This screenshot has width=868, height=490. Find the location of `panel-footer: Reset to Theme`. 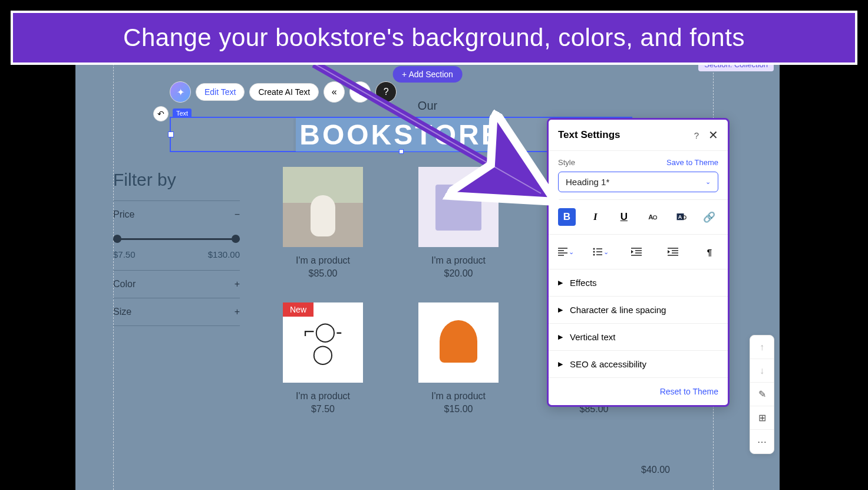

panel-footer: Reset to Theme is located at coordinates (638, 392).